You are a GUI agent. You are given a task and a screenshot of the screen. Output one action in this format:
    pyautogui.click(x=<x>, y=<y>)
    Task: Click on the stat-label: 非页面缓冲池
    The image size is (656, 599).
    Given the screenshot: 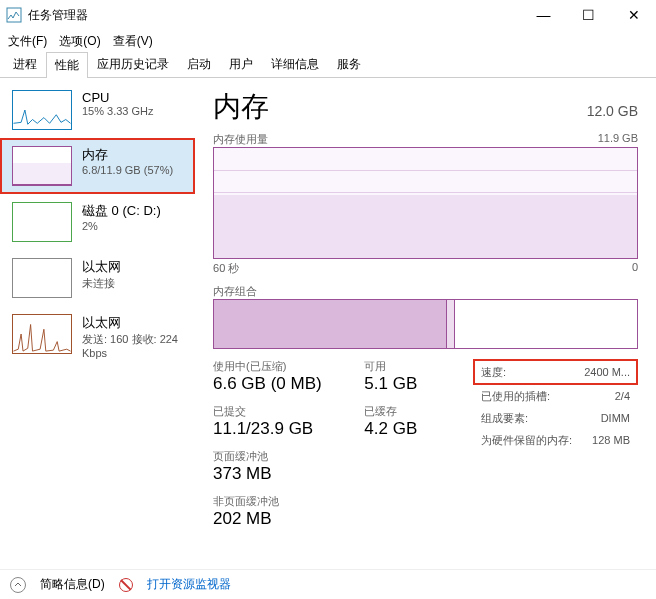 What is the action you would take?
    pyautogui.click(x=246, y=502)
    